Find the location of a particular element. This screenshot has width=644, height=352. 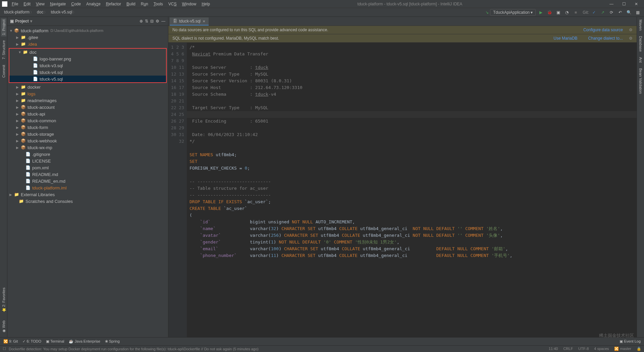

sidebar-database: Database is located at coordinates (641, 44).